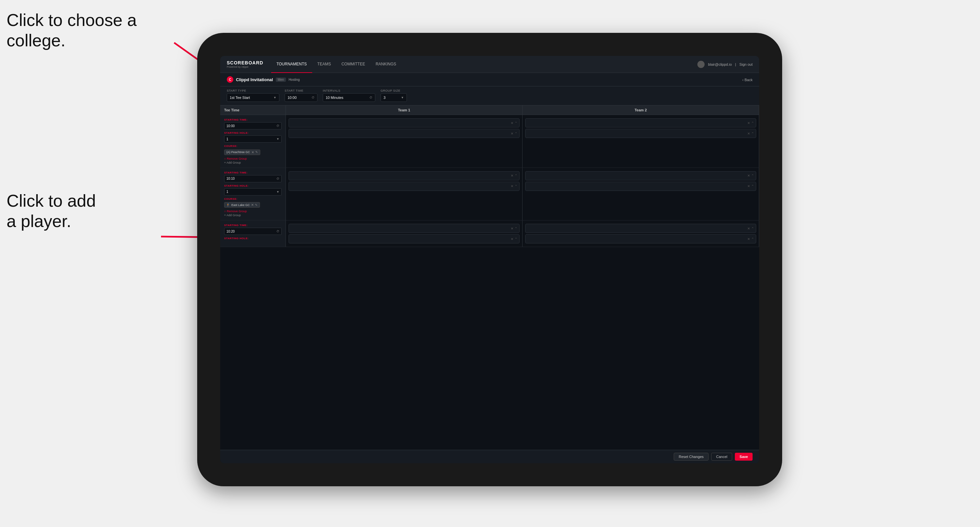 Image resolution: width=980 pixels, height=527 pixels. What do you see at coordinates (253, 90) in the screenshot?
I see `start-type-label: Start Type` at bounding box center [253, 90].